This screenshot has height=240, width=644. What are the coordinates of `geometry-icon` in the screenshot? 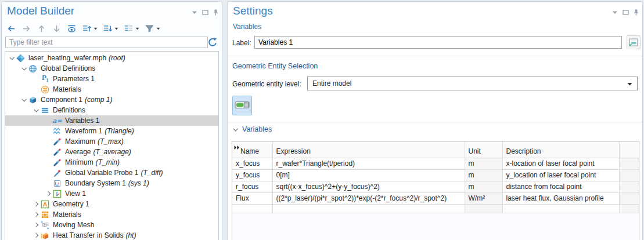 It's located at (45, 204).